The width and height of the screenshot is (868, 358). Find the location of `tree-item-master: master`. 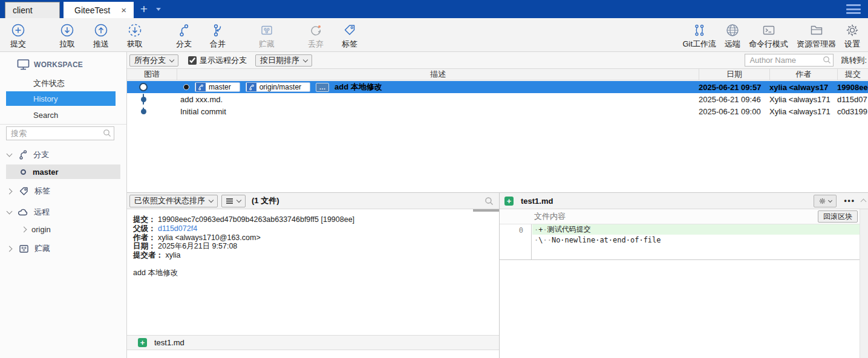

tree-item-master: master is located at coordinates (63, 172).